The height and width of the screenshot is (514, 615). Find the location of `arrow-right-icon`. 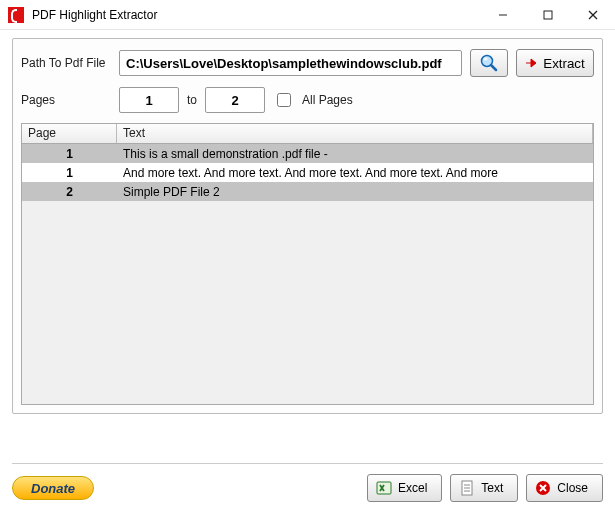

arrow-right-icon is located at coordinates (532, 63).